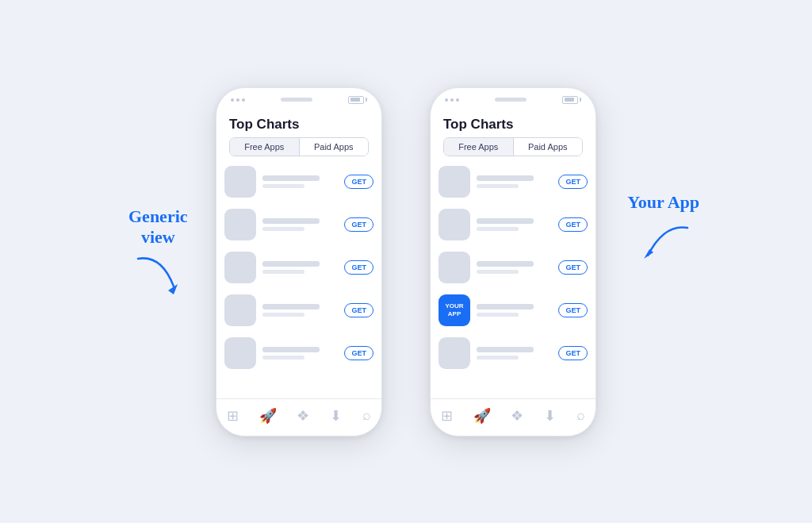 This screenshot has height=523, width=812. I want to click on segment-free-yourapp: Free Apps, so click(479, 147).